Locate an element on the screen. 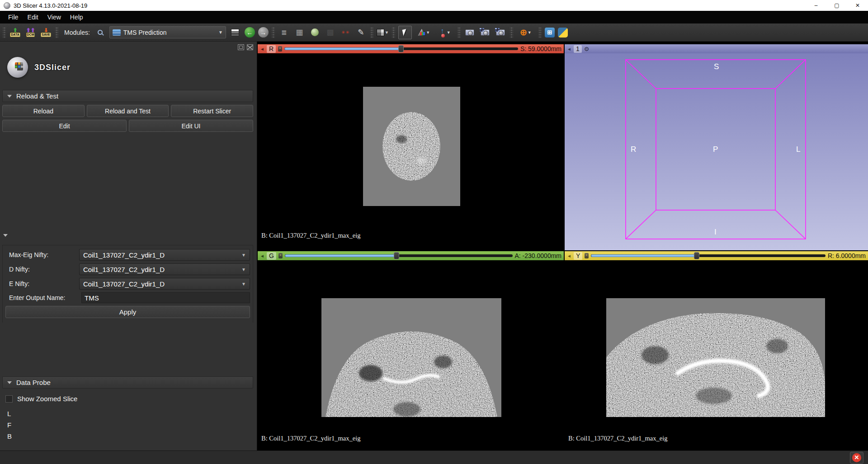  data-probe-rows: L F B is located at coordinates (9, 427).